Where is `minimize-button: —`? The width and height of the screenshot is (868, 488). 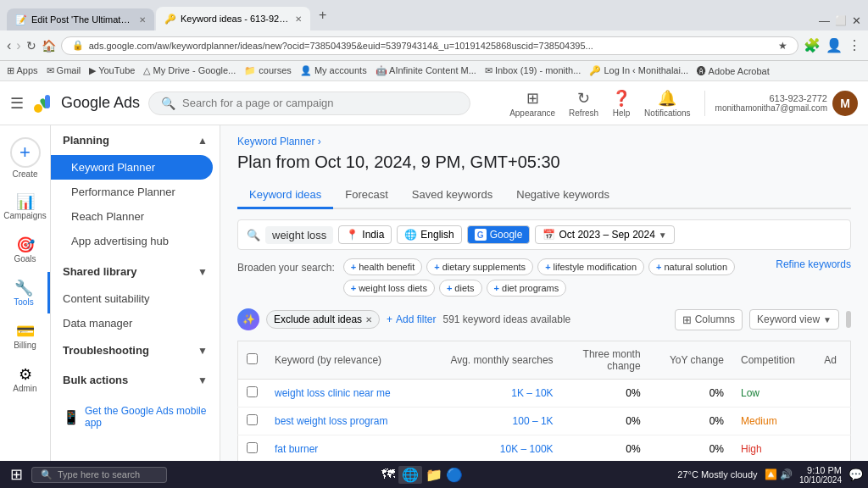
minimize-button: — is located at coordinates (824, 20).